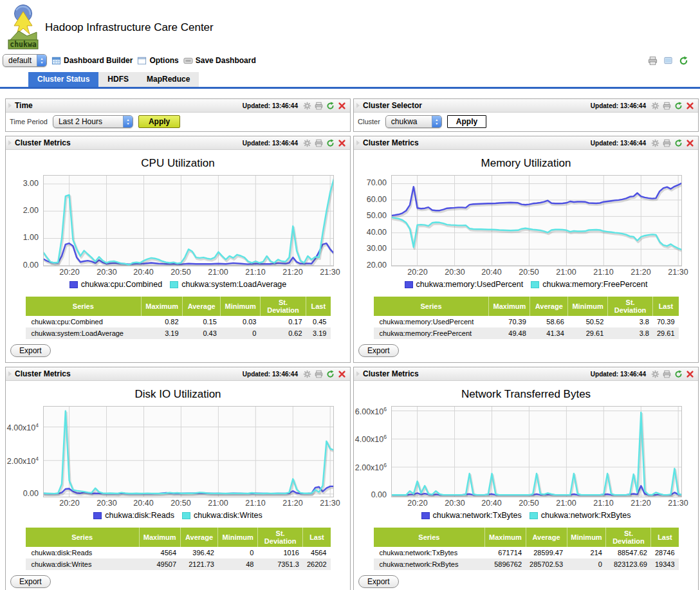 This screenshot has width=700, height=590. What do you see at coordinates (371, 467) in the screenshot?
I see `y-axis-tick-label: 2.00x106` at bounding box center [371, 467].